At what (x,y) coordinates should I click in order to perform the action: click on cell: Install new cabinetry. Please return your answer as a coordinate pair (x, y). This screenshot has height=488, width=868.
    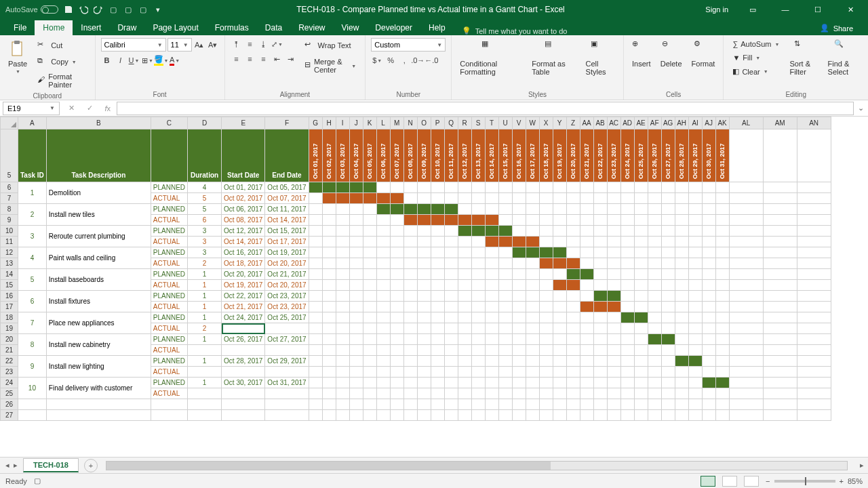
    Looking at the image, I should click on (98, 345).